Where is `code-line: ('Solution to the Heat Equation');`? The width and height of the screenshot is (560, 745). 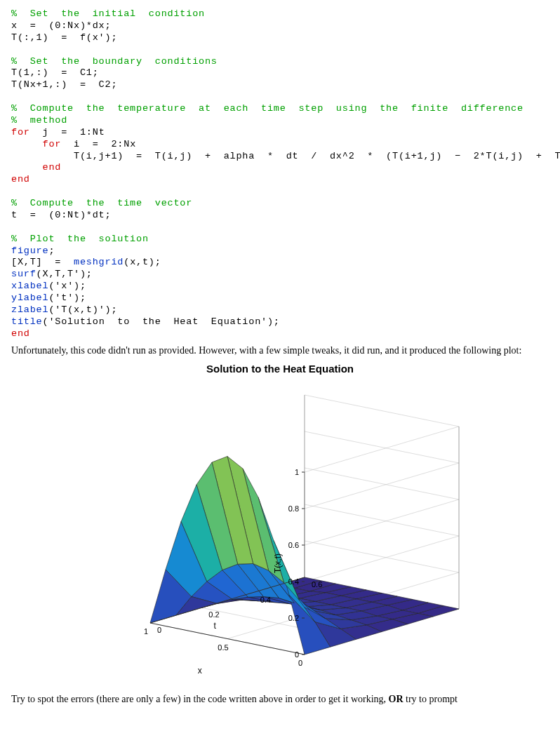
code-line: ('Solution to the Heat Equation'); is located at coordinates (161, 321).